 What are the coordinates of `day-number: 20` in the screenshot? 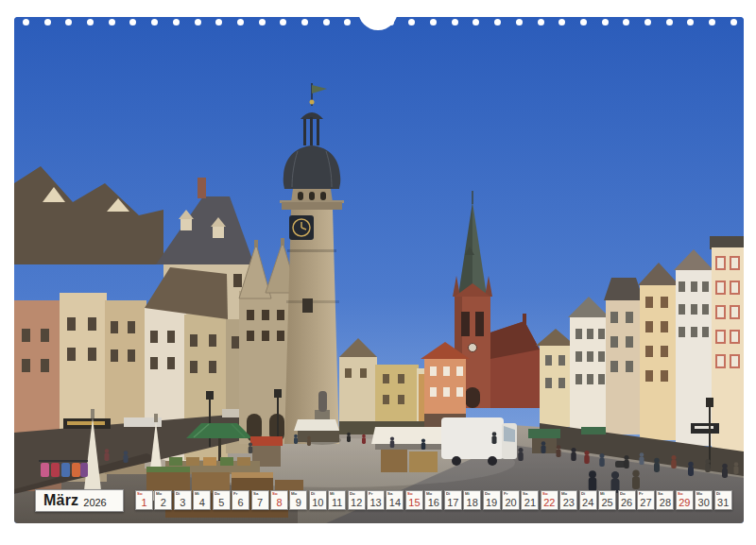 It's located at (510, 502).